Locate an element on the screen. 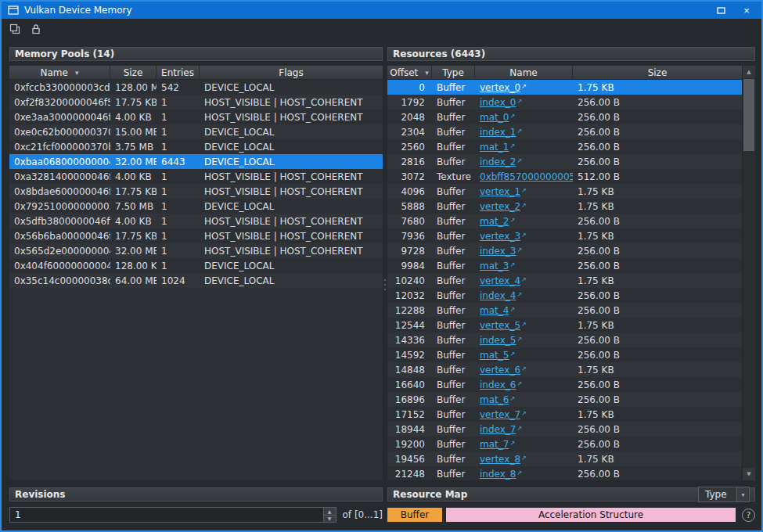  resource-row: 16896Buffermat_6↗256.00 B is located at coordinates (565, 399).